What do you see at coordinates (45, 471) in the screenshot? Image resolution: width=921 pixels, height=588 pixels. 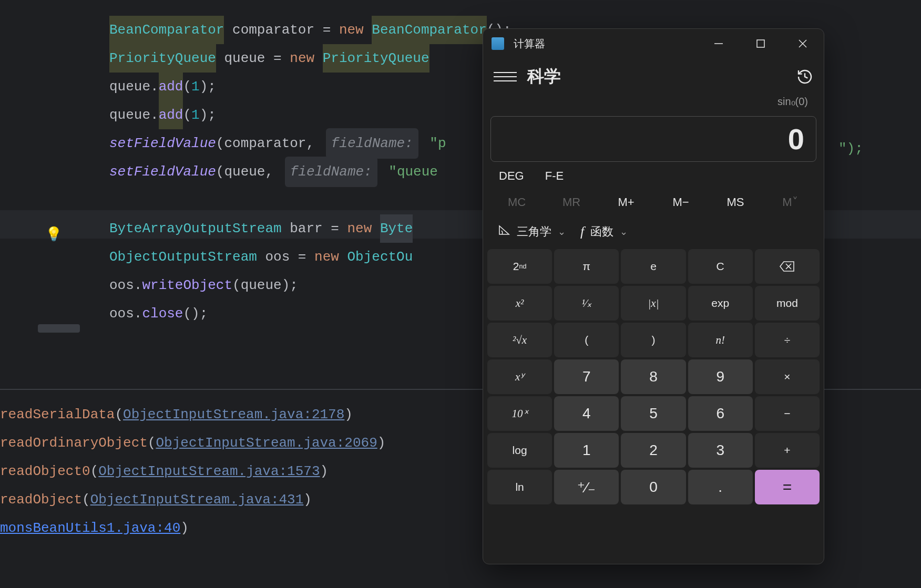 I see `trace-method: readObject0` at bounding box center [45, 471].